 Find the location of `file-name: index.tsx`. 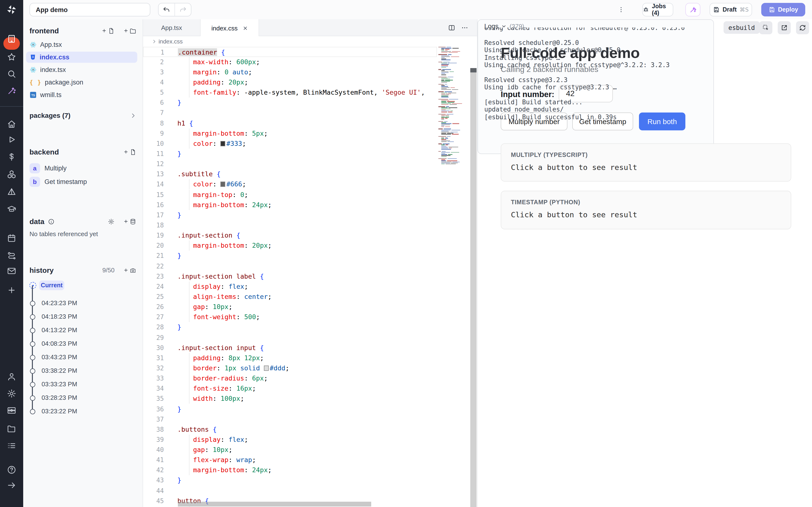

file-name: index.tsx is located at coordinates (53, 70).